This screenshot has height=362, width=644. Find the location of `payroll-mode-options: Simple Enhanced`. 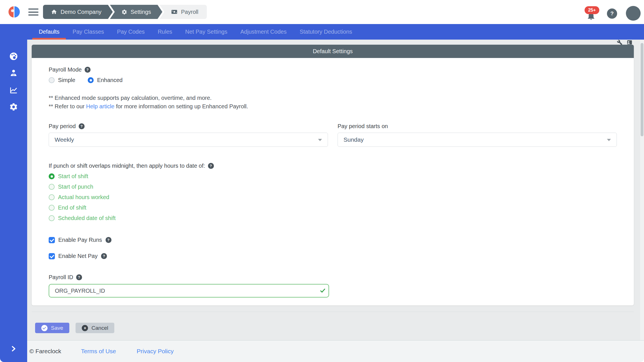

payroll-mode-options: Simple Enhanced is located at coordinates (333, 80).